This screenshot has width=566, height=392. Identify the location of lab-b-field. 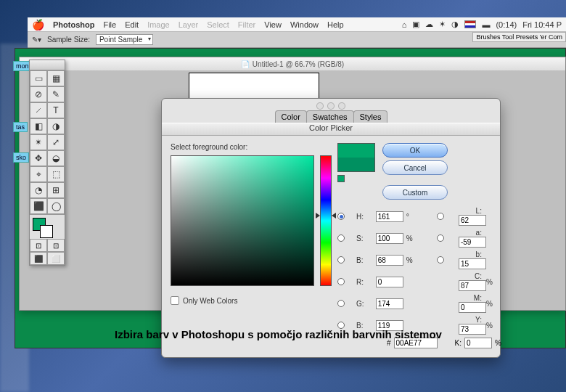
(472, 264).